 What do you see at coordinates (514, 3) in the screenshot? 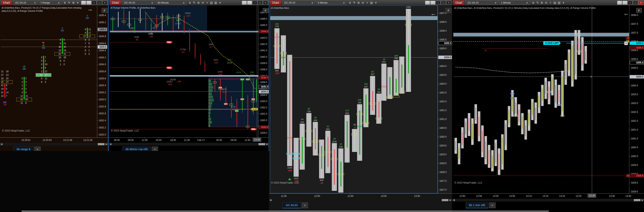
I see `interval-select: 1 Minute∨` at bounding box center [514, 3].